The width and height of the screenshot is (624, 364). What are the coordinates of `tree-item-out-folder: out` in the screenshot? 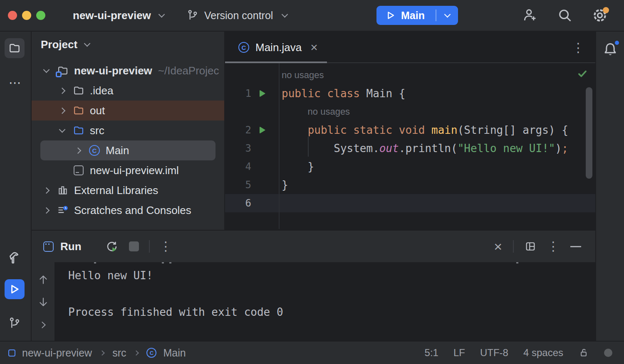 It's located at (128, 111).